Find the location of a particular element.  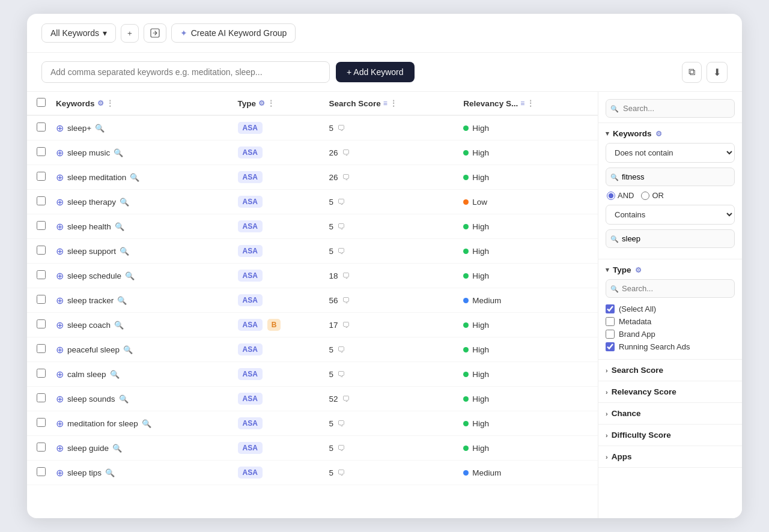

metadata-checkbox is located at coordinates (610, 322).